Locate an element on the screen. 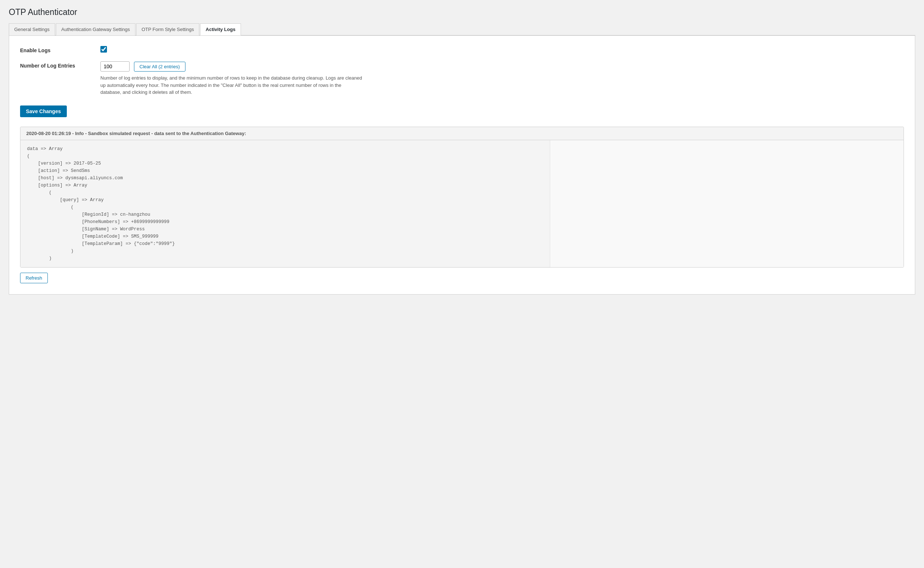 The width and height of the screenshot is (924, 568). enable-logs-control is located at coordinates (104, 49).